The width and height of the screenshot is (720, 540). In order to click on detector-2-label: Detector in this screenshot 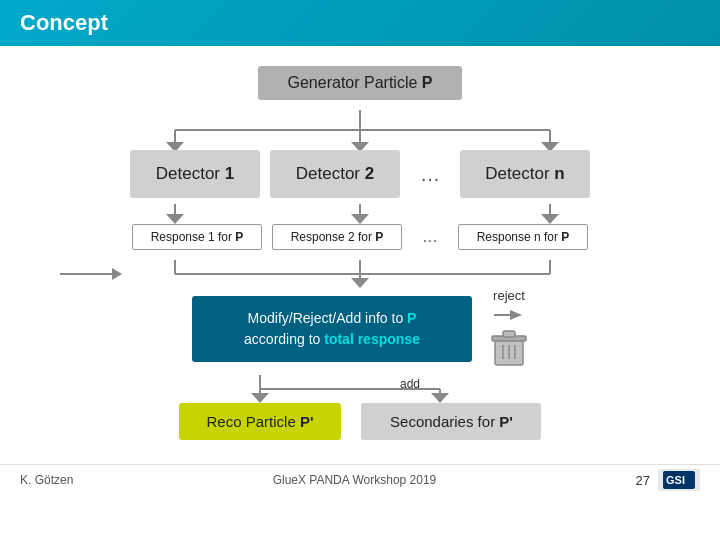, I will do `click(330, 174)`.